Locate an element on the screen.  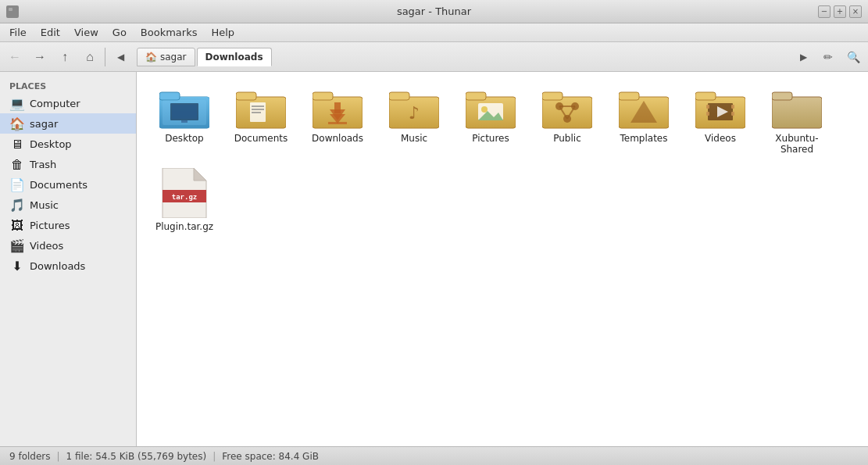
sidebar-item-label: Desktop is located at coordinates (51, 144).